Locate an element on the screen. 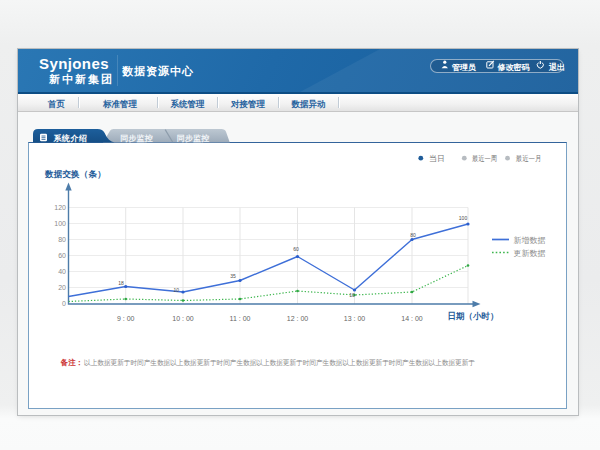 The image size is (600, 450). svg-text:以上数据更新于时间产生数据以上数据更新于时间产生数据以上数据: 以上数据更新于时间产生数据以上数据更新于时间产生数据以上数据更新于时间产生数据以… is located at coordinates (280, 362).